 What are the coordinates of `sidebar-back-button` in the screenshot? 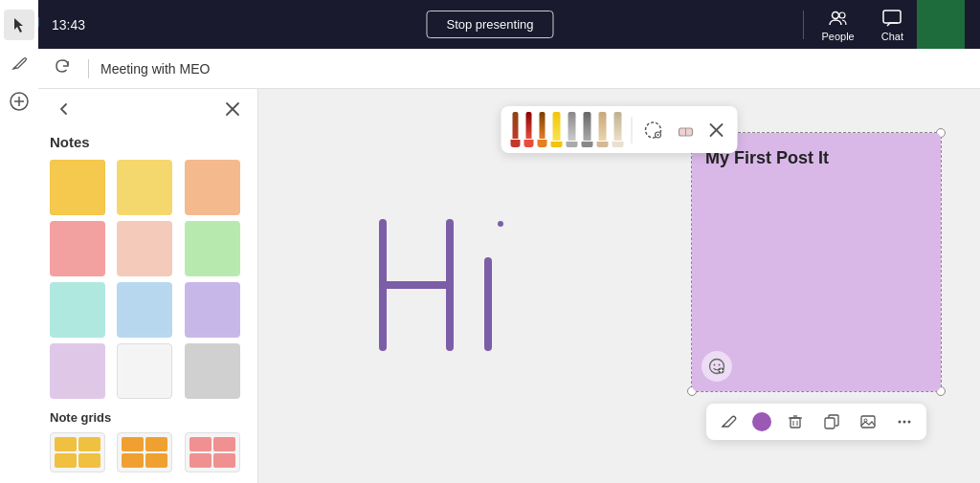 It's located at (64, 111).